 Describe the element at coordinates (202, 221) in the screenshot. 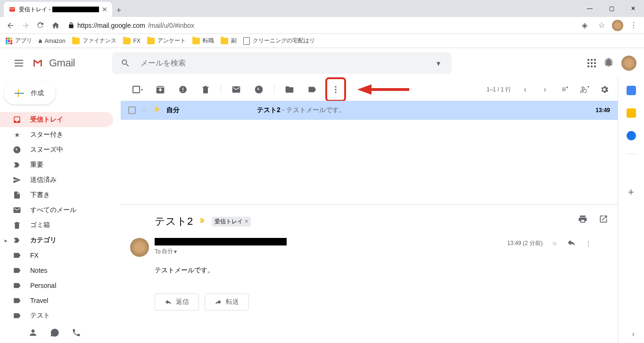

I see `important-marker-icon` at that location.